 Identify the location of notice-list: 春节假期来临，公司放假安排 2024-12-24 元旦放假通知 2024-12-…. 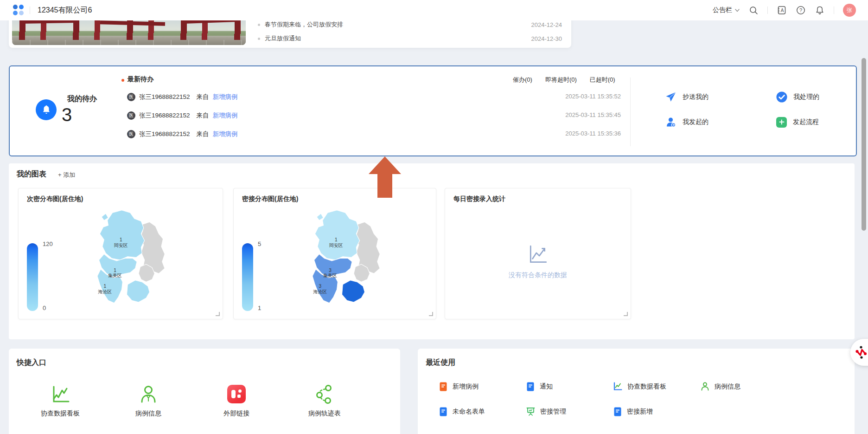
(410, 32).